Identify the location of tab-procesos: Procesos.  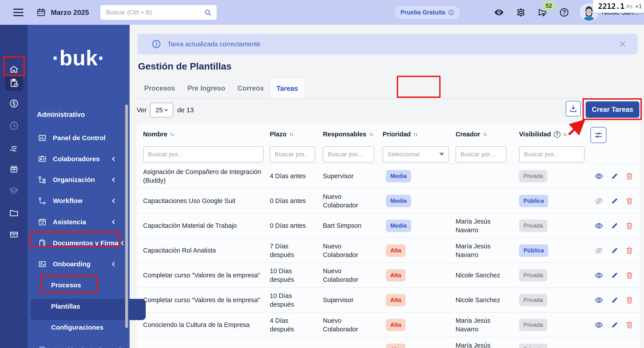
(160, 88).